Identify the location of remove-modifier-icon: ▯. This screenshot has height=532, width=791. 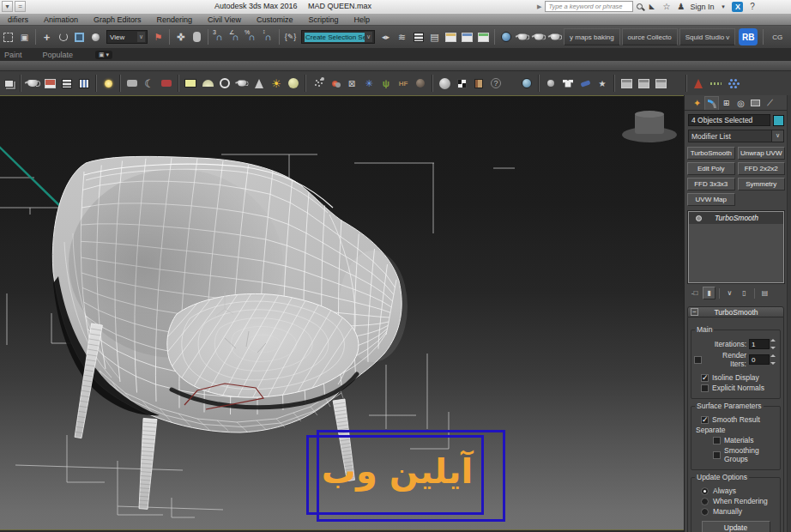
(745, 293).